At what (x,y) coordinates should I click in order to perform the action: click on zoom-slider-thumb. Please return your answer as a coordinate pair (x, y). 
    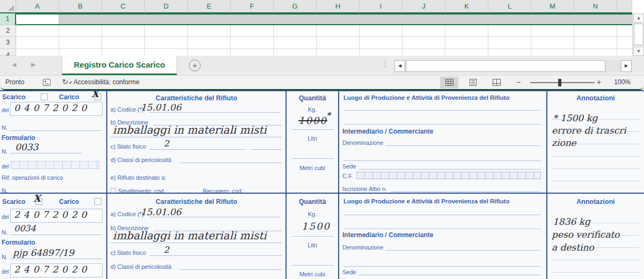
    Looking at the image, I should click on (560, 83).